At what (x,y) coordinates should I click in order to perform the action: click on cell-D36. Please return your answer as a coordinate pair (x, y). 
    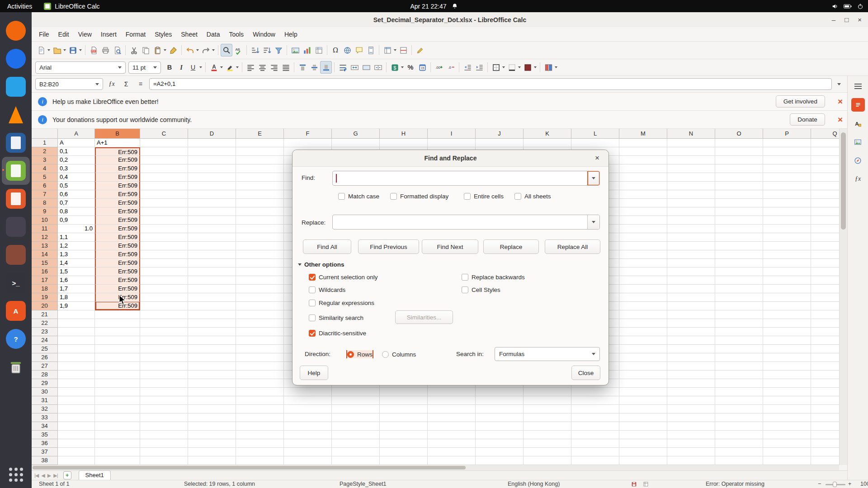
    Looking at the image, I should click on (212, 444).